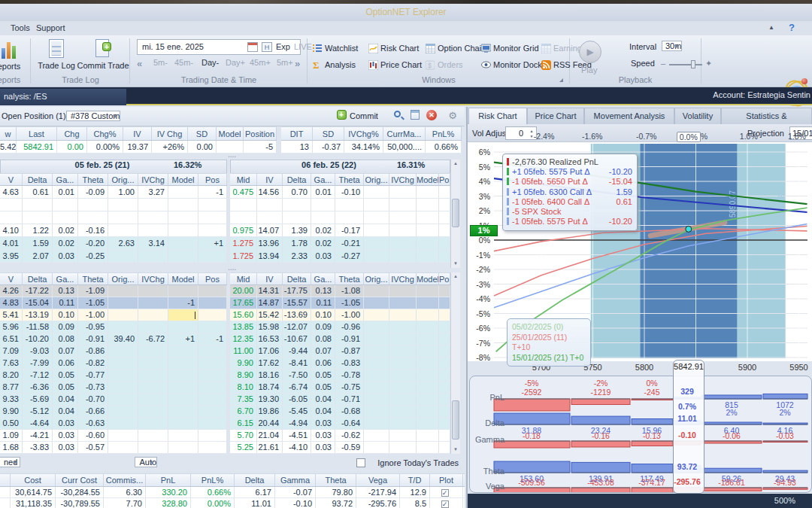 The height and width of the screenshot is (508, 812). What do you see at coordinates (340, 448) in the screenshot?
I see `chain-row: 5.2521.61-4.100.03-0.59` at bounding box center [340, 448].